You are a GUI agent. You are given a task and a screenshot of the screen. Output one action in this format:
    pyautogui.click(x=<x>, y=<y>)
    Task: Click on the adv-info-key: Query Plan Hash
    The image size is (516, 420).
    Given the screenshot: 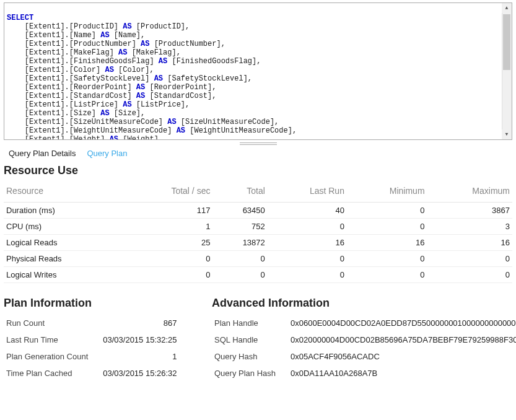 What is the action you would take?
    pyautogui.click(x=250, y=373)
    